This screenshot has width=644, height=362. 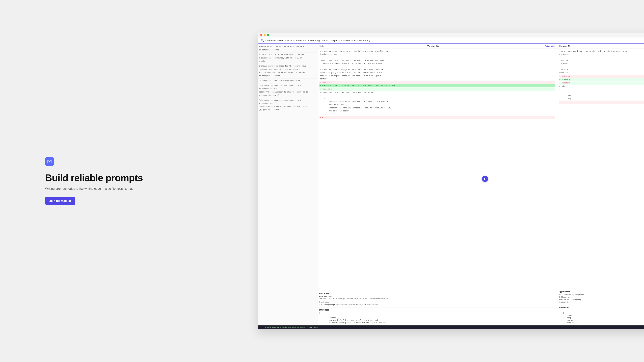 I want to click on vb-line-7: The cont..., so click(x=602, y=70).